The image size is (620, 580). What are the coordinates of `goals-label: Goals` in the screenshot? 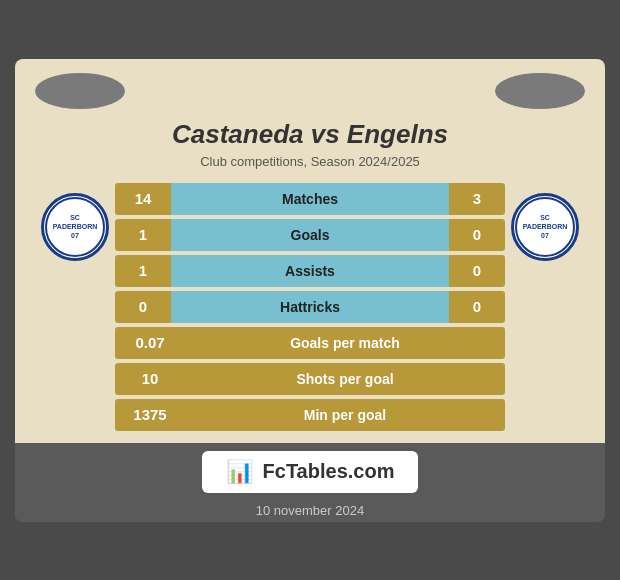 It's located at (310, 235).